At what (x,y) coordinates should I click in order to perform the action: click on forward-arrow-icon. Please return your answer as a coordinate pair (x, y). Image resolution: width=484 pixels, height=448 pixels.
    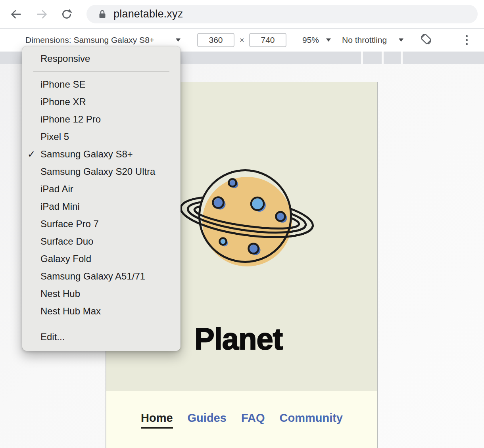
    Looking at the image, I should click on (42, 14).